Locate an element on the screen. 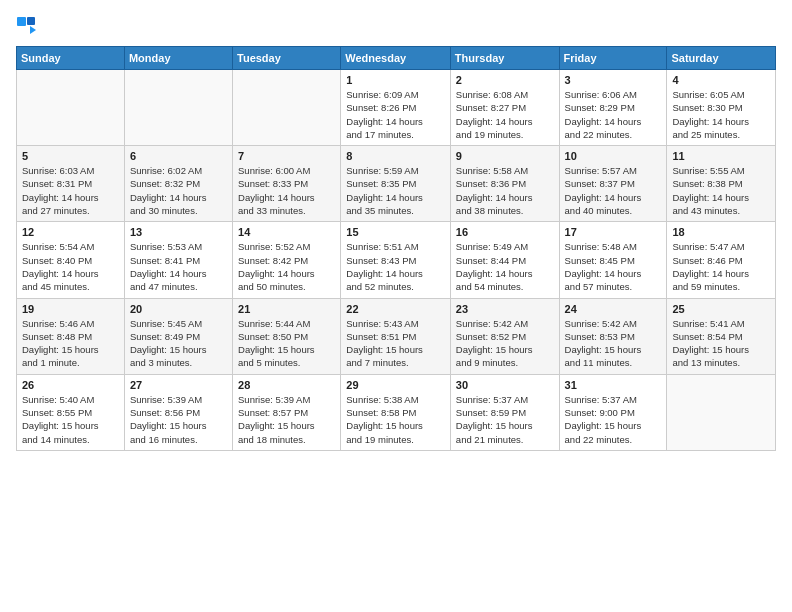 The width and height of the screenshot is (792, 612). day-info: Sunrise: 5:42 AMSunset: 8:52 PMDaylight:… is located at coordinates (505, 344).